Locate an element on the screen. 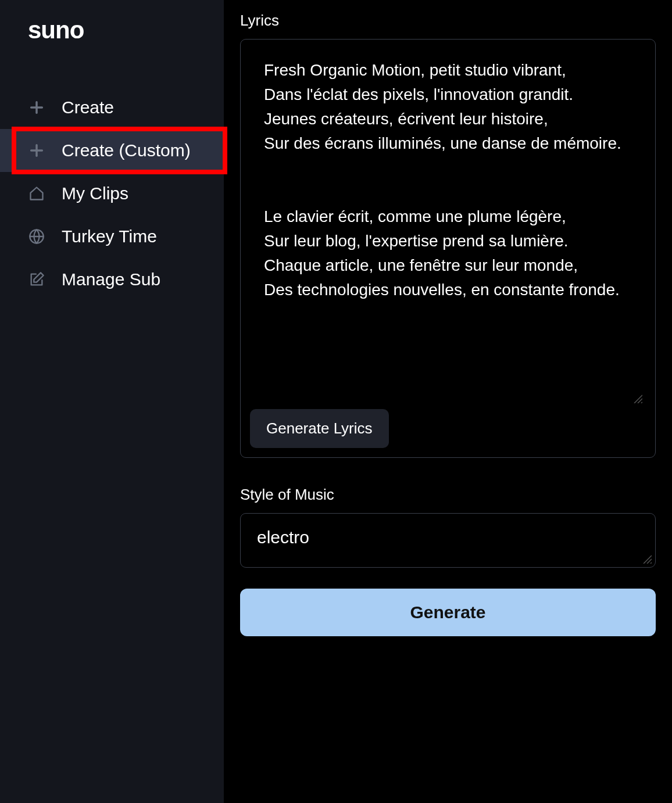 The height and width of the screenshot is (803, 672). sidebar-item-create-custom: Create (Custom) is located at coordinates (112, 150).